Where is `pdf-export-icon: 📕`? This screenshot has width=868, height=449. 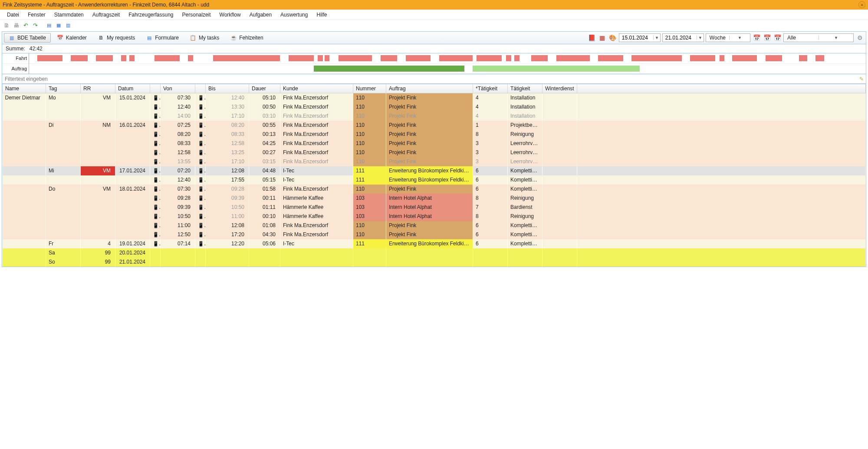
pdf-export-icon: 📕 is located at coordinates (592, 38).